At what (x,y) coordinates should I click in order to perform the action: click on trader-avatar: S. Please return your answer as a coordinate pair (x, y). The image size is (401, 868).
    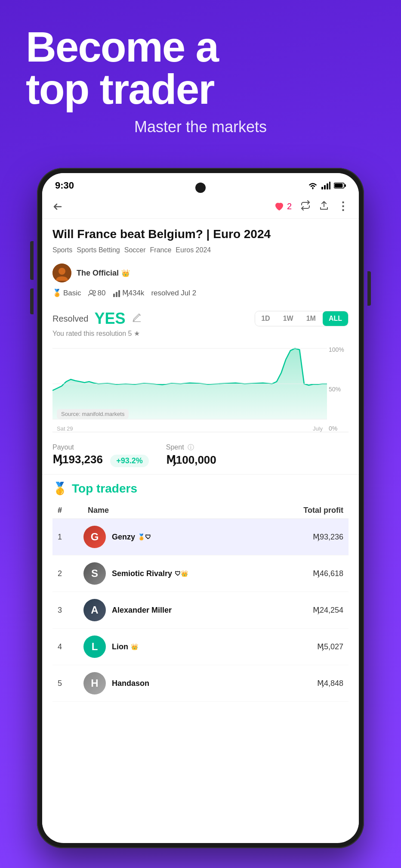
    Looking at the image, I should click on (95, 574).